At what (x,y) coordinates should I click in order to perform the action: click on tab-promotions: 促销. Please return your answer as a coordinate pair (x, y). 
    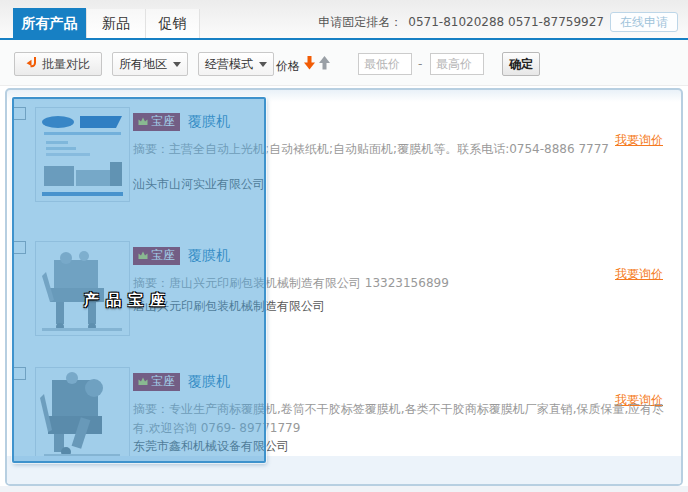
    Looking at the image, I should click on (173, 24).